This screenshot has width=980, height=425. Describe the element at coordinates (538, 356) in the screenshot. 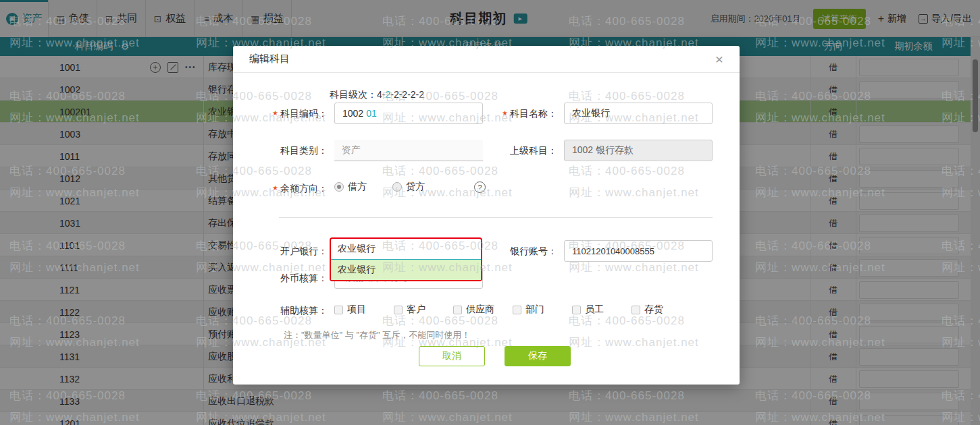

I see `save-button: 保存` at that location.